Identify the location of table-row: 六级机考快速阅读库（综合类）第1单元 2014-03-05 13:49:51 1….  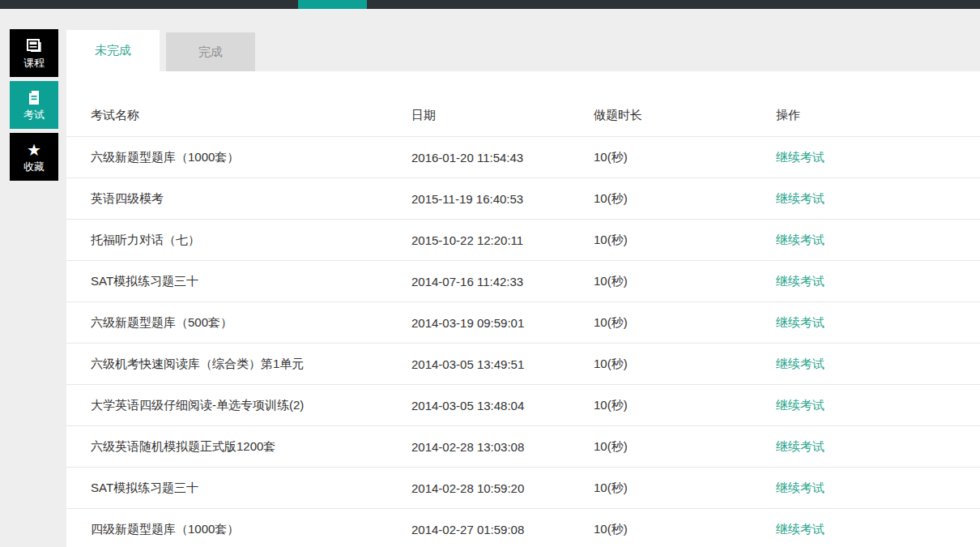
(523, 363).